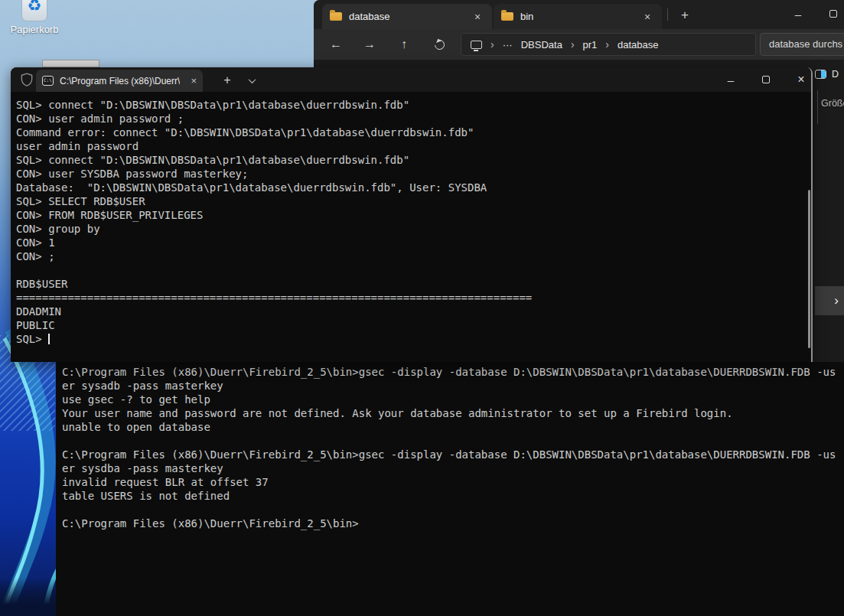  Describe the element at coordinates (404, 44) in the screenshot. I see `up-button: ↑` at that location.